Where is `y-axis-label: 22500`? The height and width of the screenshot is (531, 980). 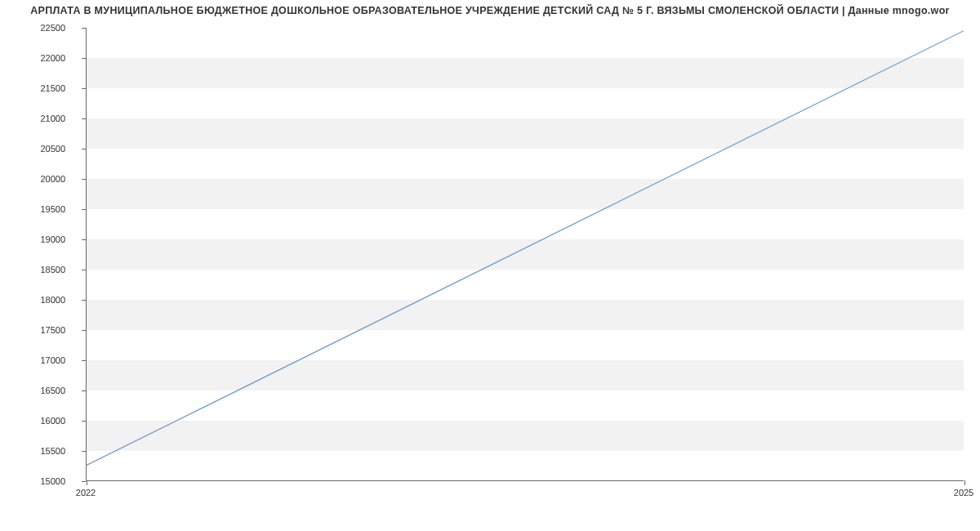 y-axis-label: 22500 is located at coordinates (52, 28).